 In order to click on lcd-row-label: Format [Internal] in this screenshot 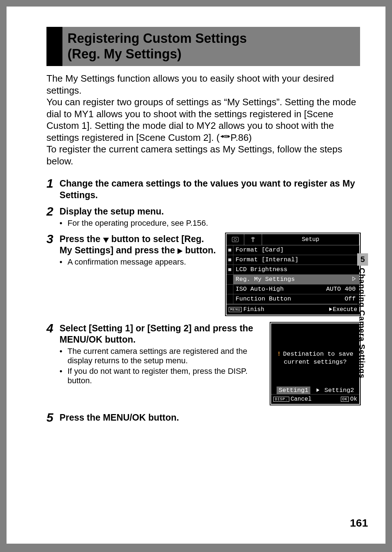, I will do `click(295, 260)`.